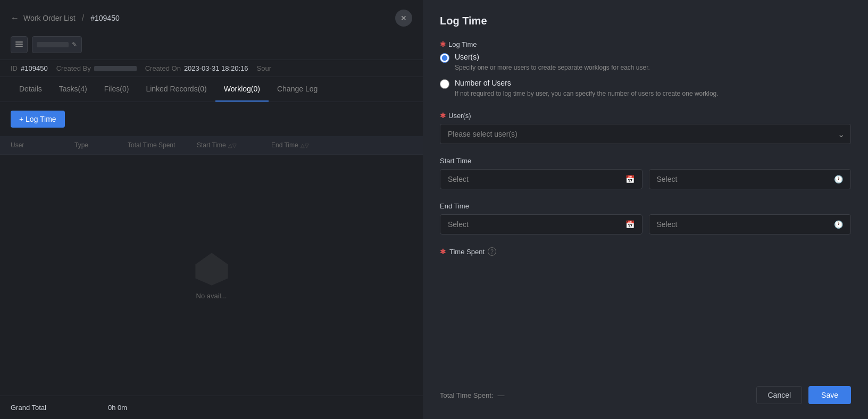  I want to click on start-time-text: Select, so click(667, 179).